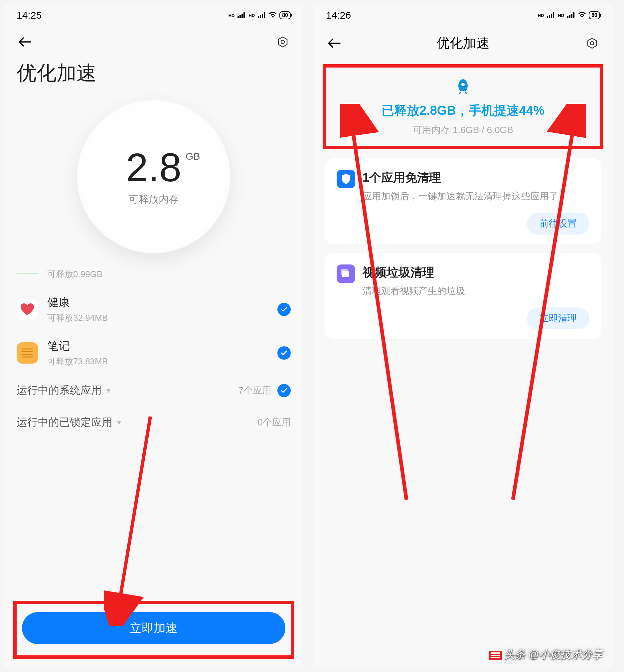  I want to click on list-item-partial: 可释放0.99GB, so click(154, 277).